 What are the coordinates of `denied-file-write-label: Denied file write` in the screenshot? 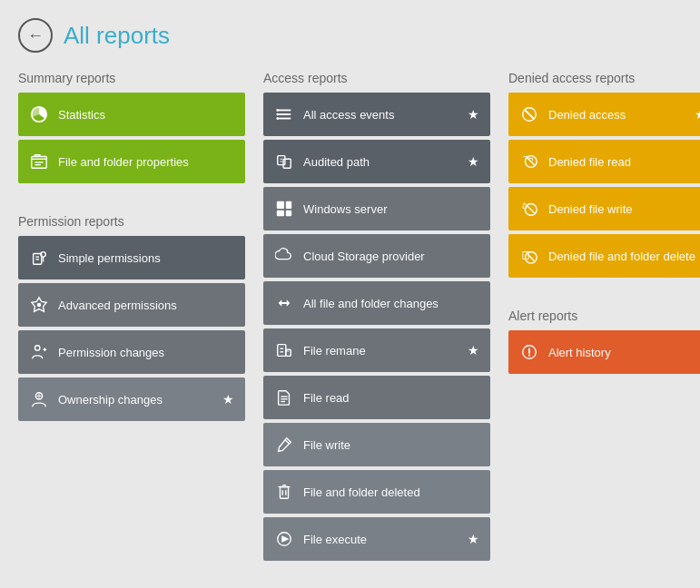 It's located at (625, 209).